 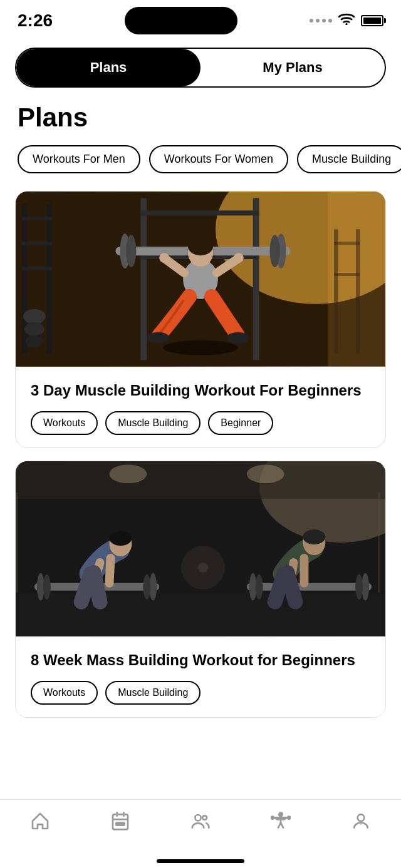 What do you see at coordinates (40, 821) in the screenshot?
I see `home-icon` at bounding box center [40, 821].